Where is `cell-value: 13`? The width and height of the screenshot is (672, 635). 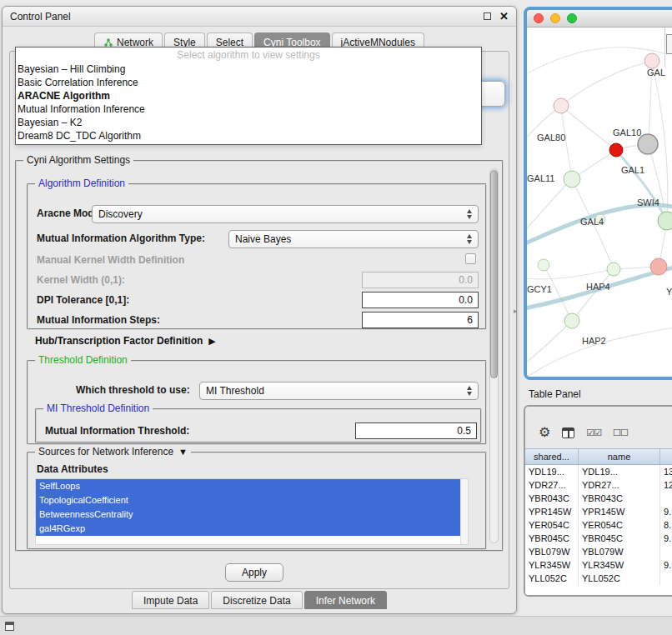
cell-value: 13 is located at coordinates (666, 472).